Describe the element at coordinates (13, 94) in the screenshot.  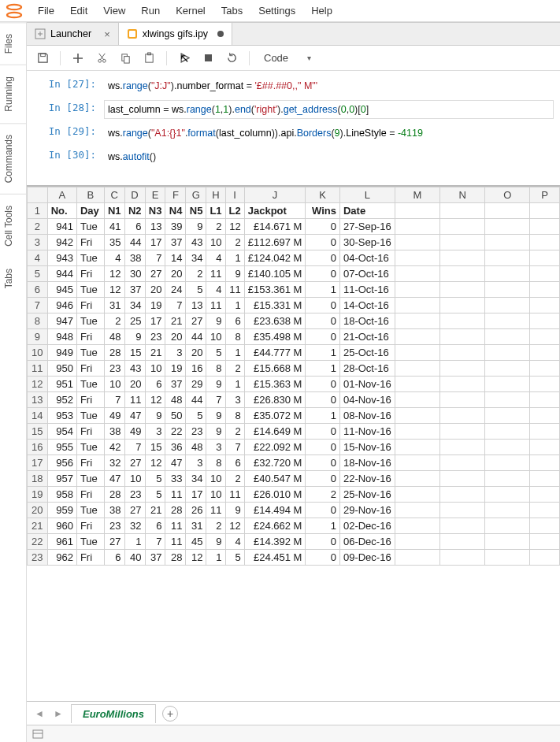
I see `gutter-tab-running: Running` at that location.